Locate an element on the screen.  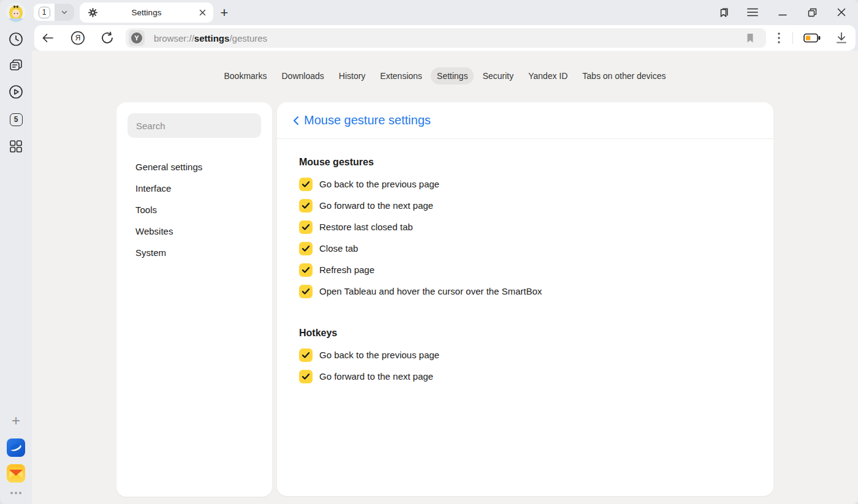
add-panel-button: + is located at coordinates (16, 421).